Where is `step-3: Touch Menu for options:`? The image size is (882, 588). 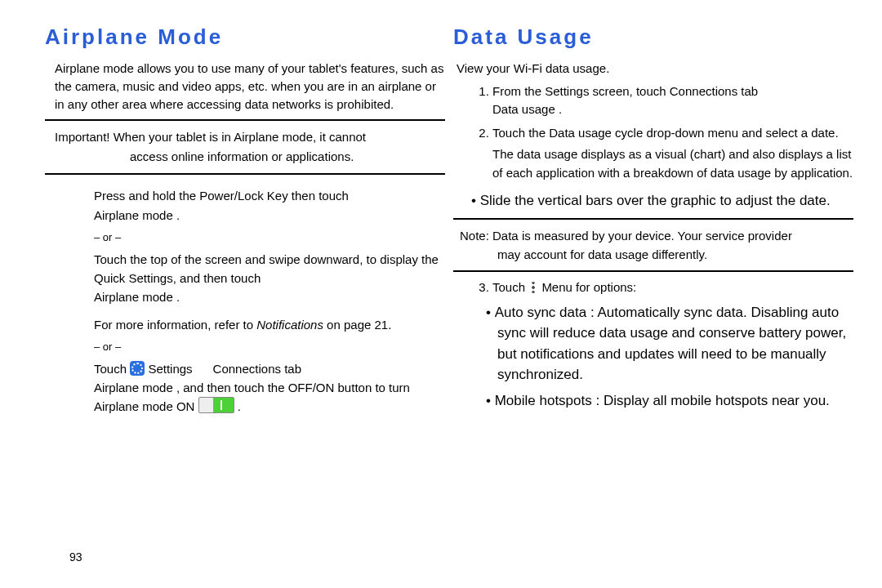 step-3: Touch Menu for options: is located at coordinates (673, 287).